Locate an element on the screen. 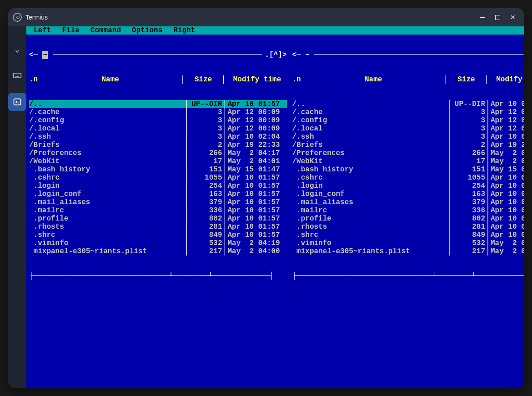 The width and height of the screenshot is (532, 396). titlebar: ⟲ Termius ✕ is located at coordinates (266, 17).